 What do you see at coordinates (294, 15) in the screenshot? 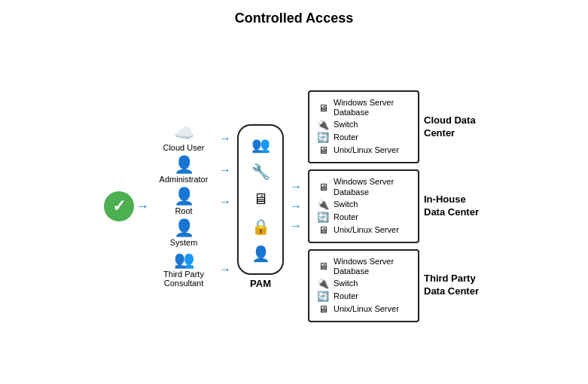
I see `page-title: Controlled Access` at bounding box center [294, 15].